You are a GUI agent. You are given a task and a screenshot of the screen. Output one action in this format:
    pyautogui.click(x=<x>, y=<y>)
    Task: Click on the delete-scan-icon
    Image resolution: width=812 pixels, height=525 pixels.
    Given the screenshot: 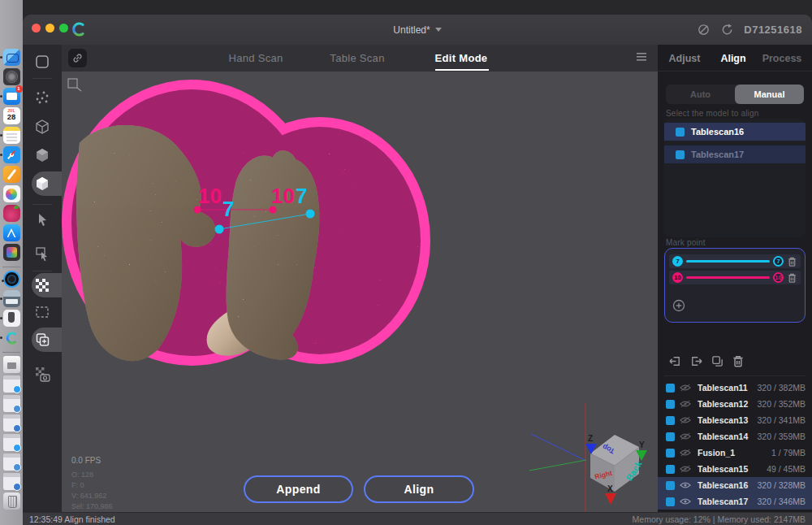 What is the action you would take?
    pyautogui.click(x=738, y=361)
    